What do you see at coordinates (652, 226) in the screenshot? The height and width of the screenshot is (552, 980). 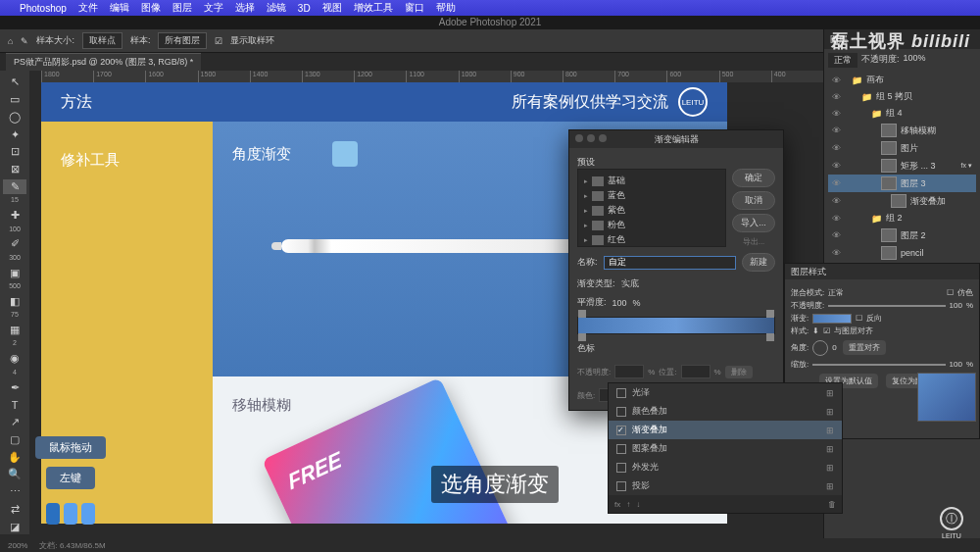 I see `preset-folder: 粉色` at bounding box center [652, 226].